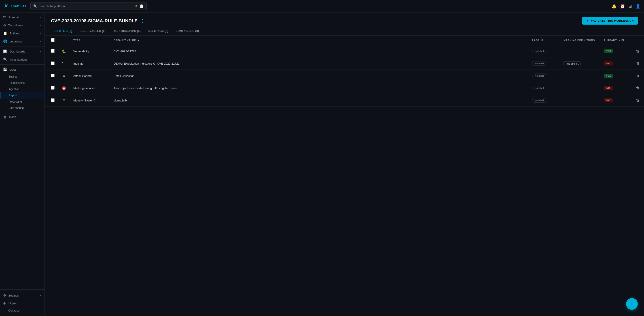 The height and width of the screenshot is (316, 644). What do you see at coordinates (6, 51) in the screenshot?
I see `dashboards-icon: 📊` at bounding box center [6, 51].